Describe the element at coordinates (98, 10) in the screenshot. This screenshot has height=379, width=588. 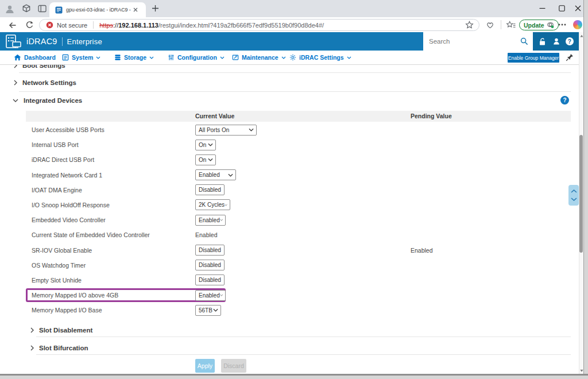
I see `browser-tab: gpu-esxi-03-idrac - iDRAC9 - Con` at that location.